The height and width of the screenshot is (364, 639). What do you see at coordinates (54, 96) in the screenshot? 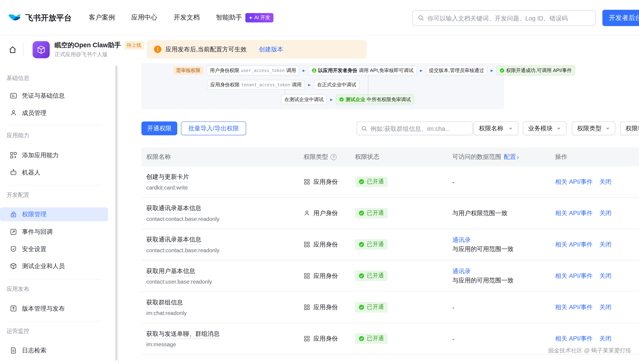
I see `sidebar-item-credential: 凭证与基础信息` at bounding box center [54, 96].